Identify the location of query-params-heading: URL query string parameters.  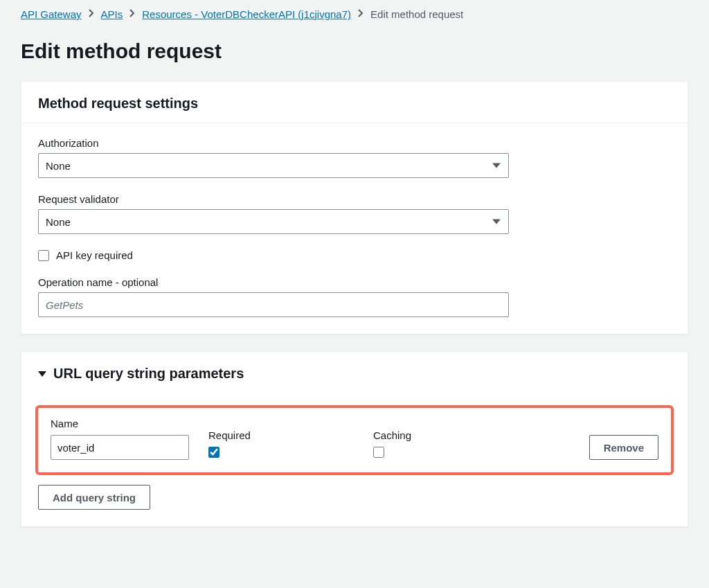
(148, 374).